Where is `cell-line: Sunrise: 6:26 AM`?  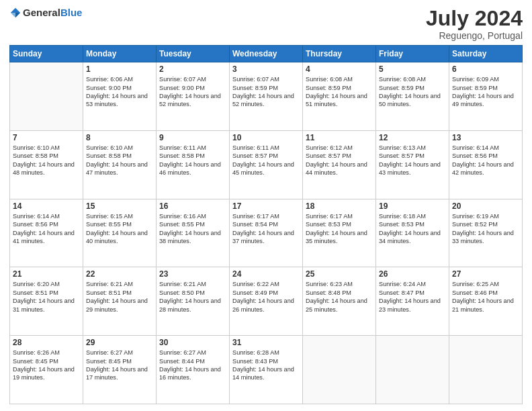
cell-line: Sunrise: 6:26 AM is located at coordinates (36, 353).